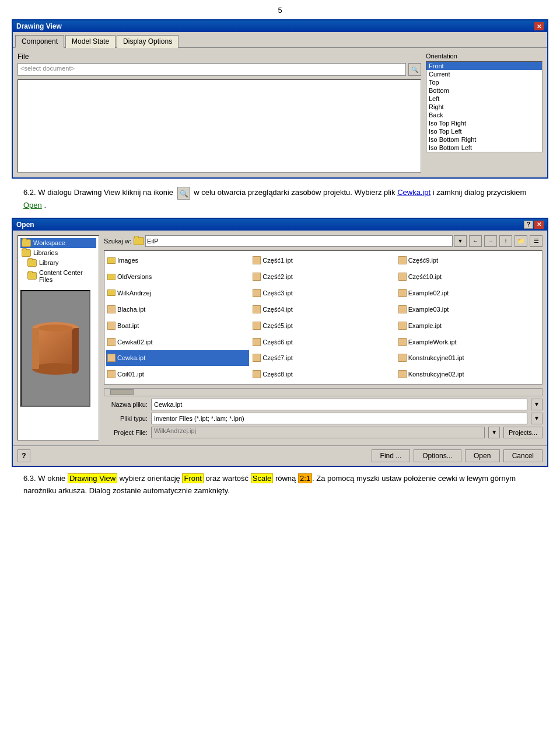 This screenshot has width=560, height=729. I want to click on file-item-oldversions: OldVersions, so click(177, 277).